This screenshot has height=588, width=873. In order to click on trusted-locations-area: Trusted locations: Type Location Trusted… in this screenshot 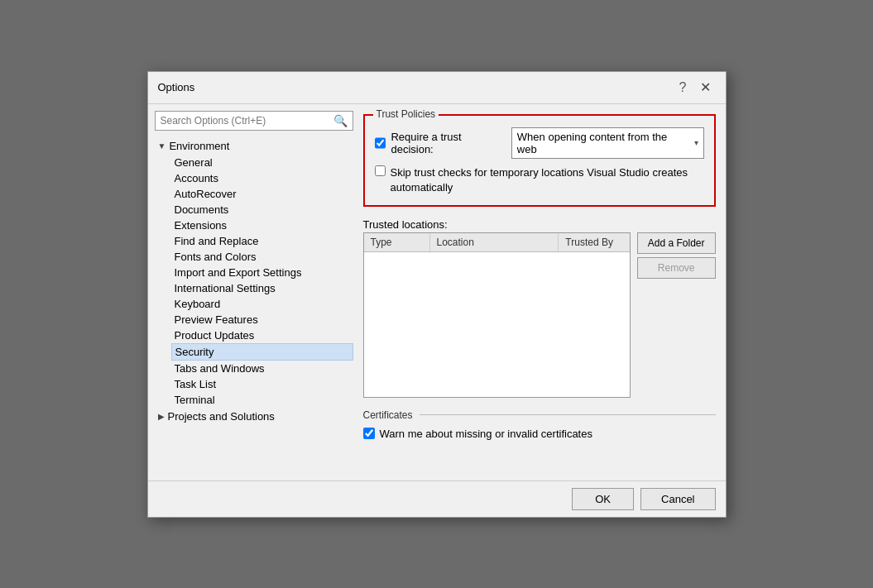, I will do `click(540, 306)`.